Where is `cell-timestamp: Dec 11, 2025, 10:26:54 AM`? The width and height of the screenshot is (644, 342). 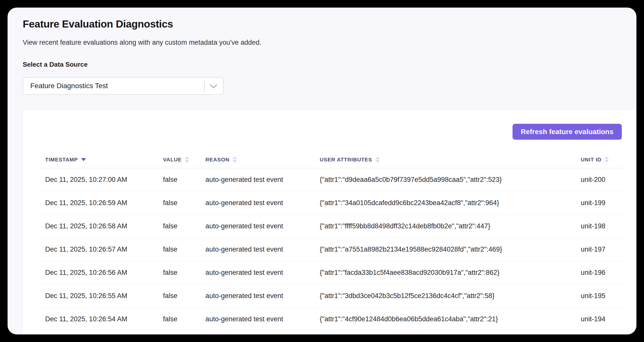
cell-timestamp: Dec 11, 2025, 10:26:54 AM is located at coordinates (98, 319).